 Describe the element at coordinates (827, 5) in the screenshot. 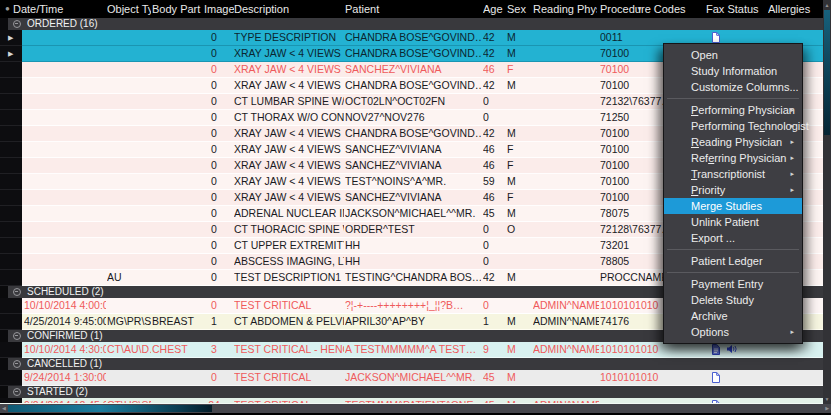

I see `scroll-up-icon: ▲` at that location.